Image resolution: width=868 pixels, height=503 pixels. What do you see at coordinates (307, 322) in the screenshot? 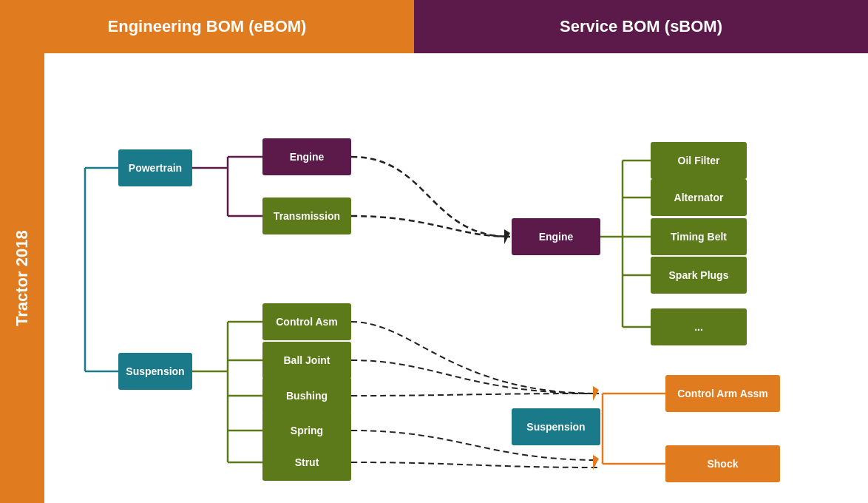
I see `control-asm-node: Control Asm` at bounding box center [307, 322].